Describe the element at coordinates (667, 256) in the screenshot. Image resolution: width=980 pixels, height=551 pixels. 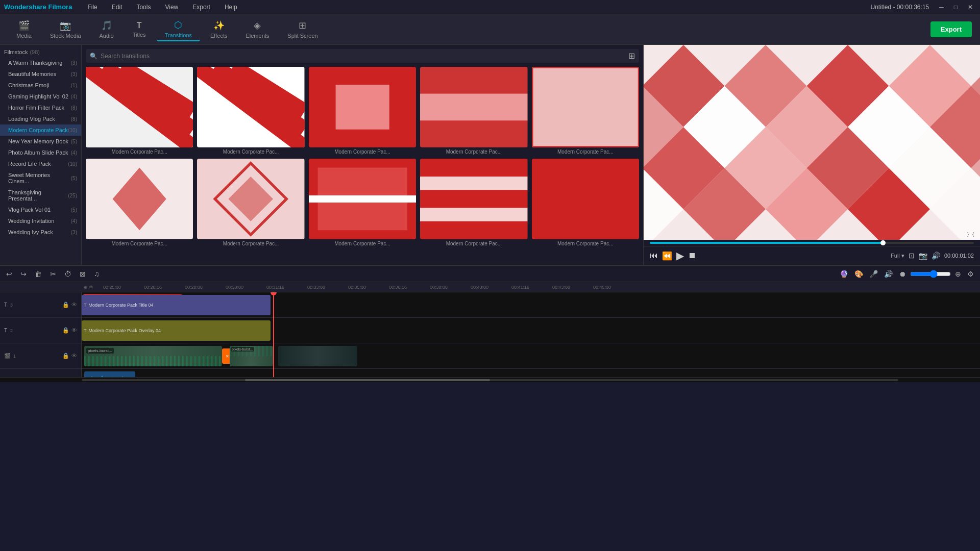
I see `frame-back-button: ⏪` at that location.